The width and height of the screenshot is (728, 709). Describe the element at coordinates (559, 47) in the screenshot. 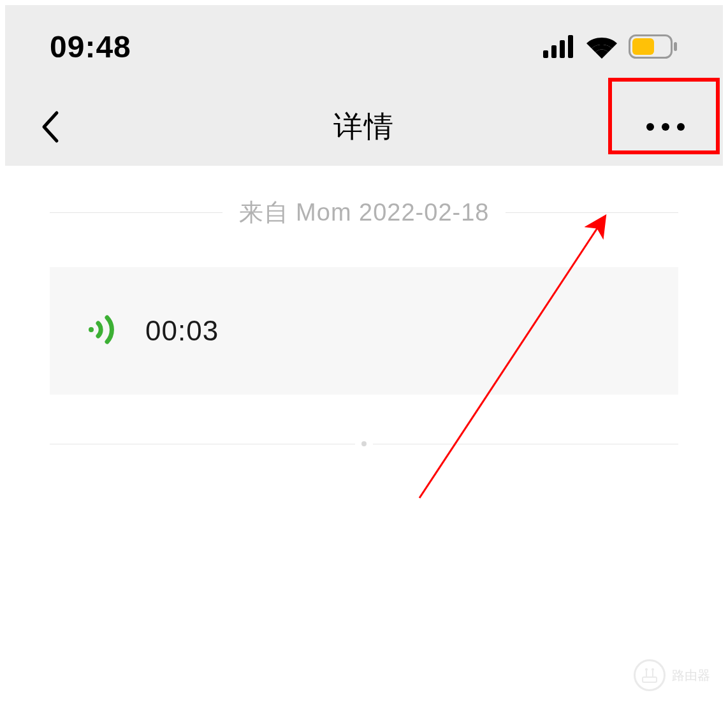

I see `cellular-signal-icon` at that location.